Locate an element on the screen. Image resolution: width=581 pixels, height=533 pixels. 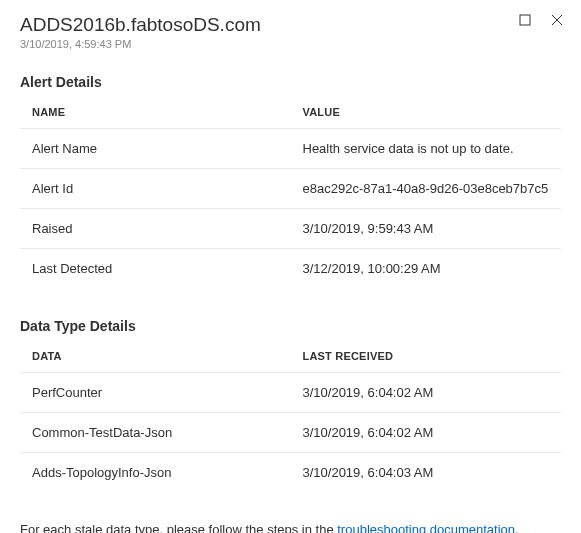
cell-data: PerfCounter is located at coordinates (156, 393).